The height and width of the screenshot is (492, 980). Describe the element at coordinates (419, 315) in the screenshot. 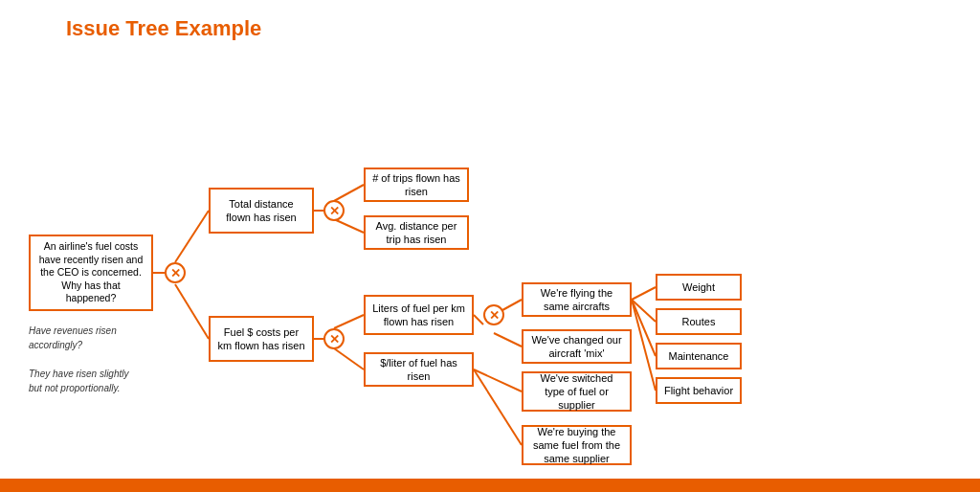

I see `liters-node: Liters of fuel per km flown has risen` at that location.